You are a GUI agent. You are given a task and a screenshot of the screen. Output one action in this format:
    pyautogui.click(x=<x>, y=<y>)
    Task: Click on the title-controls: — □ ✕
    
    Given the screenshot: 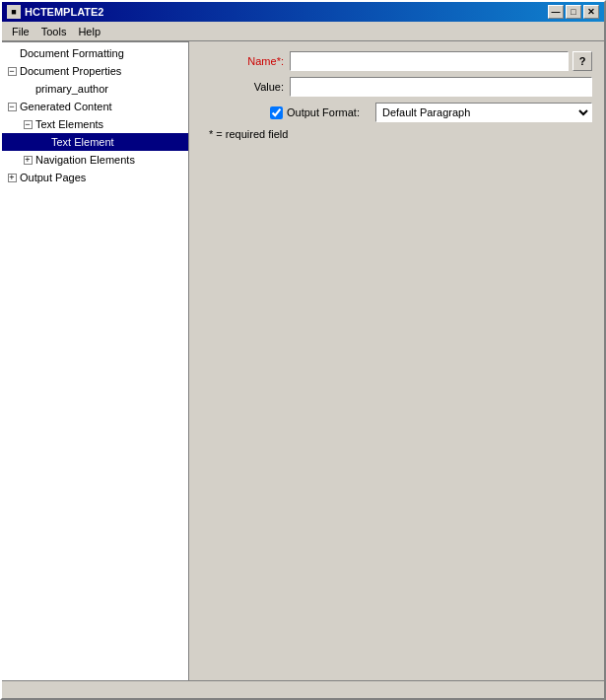 What is the action you would take?
    pyautogui.click(x=573, y=12)
    